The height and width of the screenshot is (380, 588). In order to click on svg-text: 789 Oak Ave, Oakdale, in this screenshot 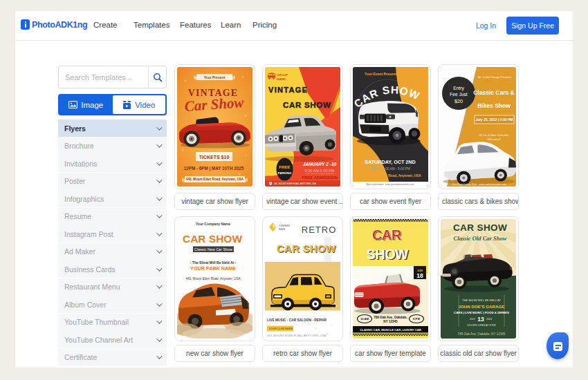, I will do `click(390, 318)`.